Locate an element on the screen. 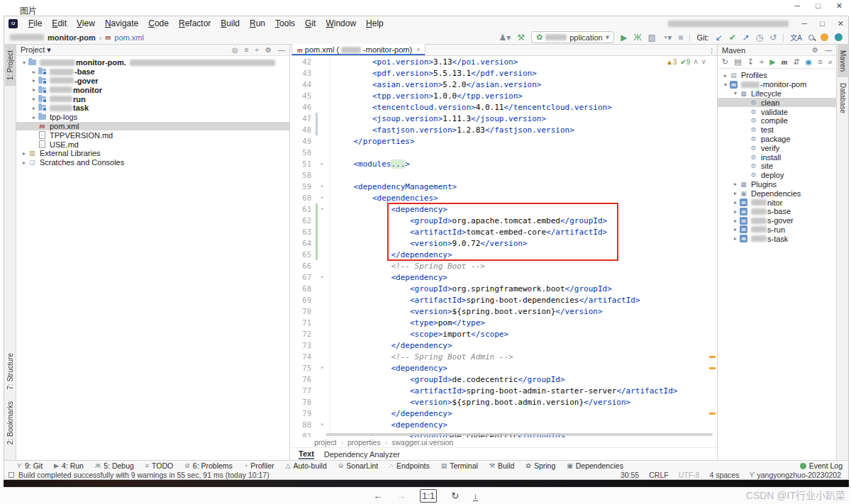 Image resolution: width=851 pixels, height=504 pixels. project-tree-item-run: ▸run is located at coordinates (153, 99).